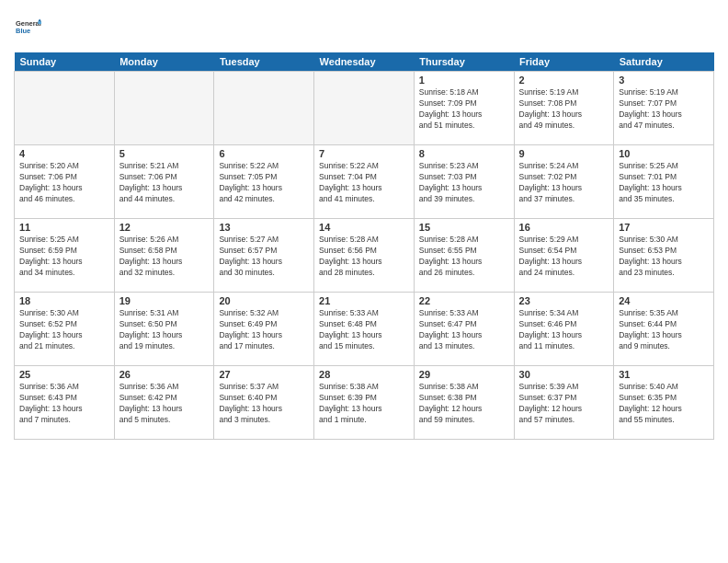  What do you see at coordinates (165, 330) in the screenshot?
I see `day-info: Sunrise: 5:31 AM Sunset: 6:50 PM Dayligh…` at bounding box center [165, 330].